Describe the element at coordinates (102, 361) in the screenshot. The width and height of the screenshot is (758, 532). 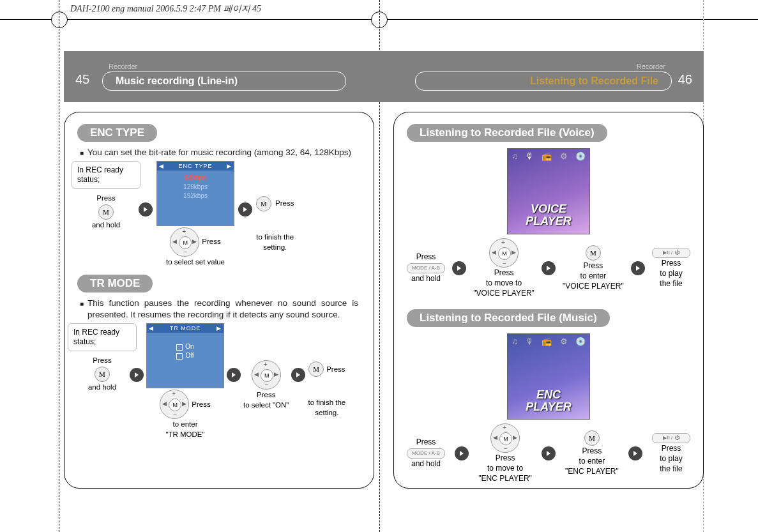
I see `tr-step1-press: Press` at that location.